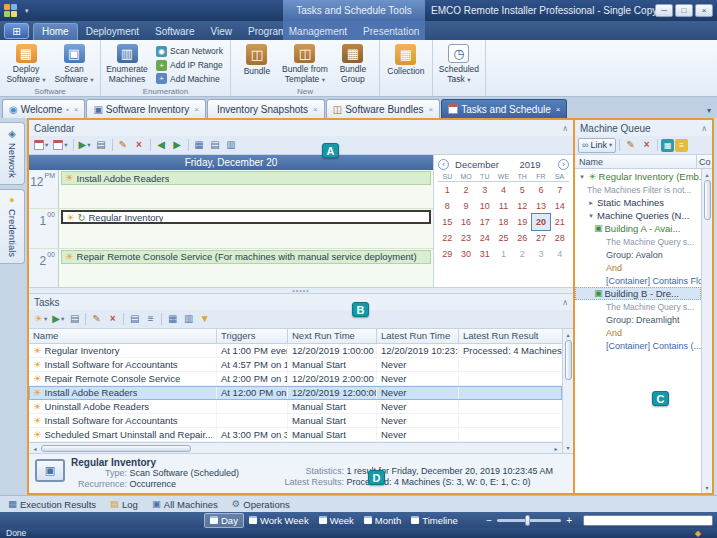 Image resolution: width=717 pixels, height=538 pixels. Describe the element at coordinates (146, 108) in the screenshot. I see `tab-software-inventory: ▣ Software Inventory ×` at that location.